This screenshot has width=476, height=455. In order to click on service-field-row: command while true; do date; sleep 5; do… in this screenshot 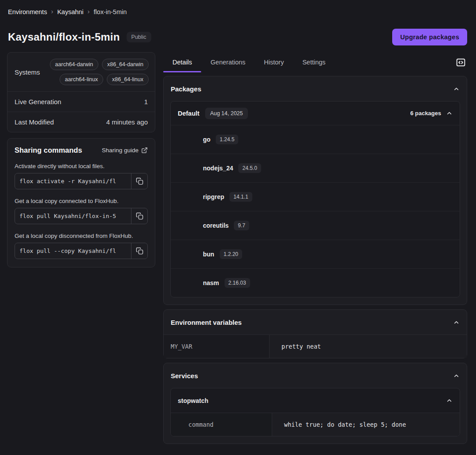, I will do `click(315, 425)`.